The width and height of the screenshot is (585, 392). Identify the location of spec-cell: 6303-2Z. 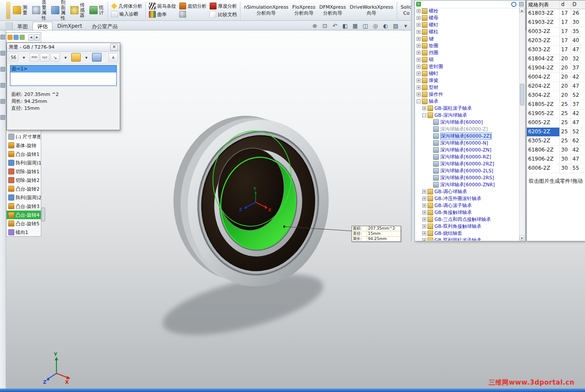
(543, 50).